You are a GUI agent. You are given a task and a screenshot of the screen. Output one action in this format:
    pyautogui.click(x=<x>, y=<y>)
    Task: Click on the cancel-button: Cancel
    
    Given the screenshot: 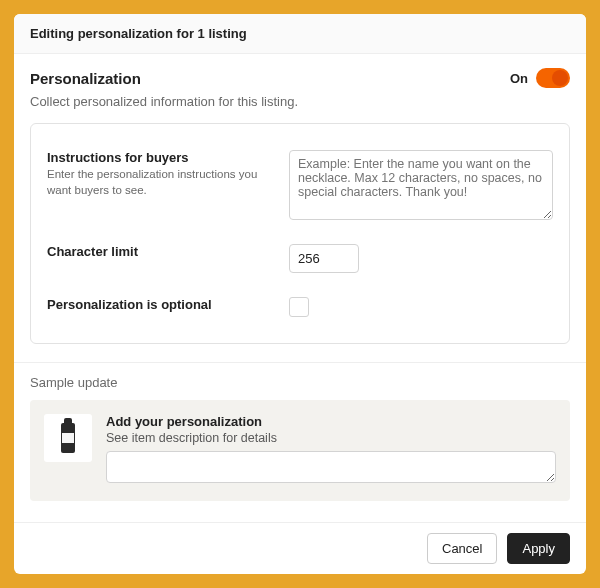 What is the action you would take?
    pyautogui.click(x=462, y=548)
    